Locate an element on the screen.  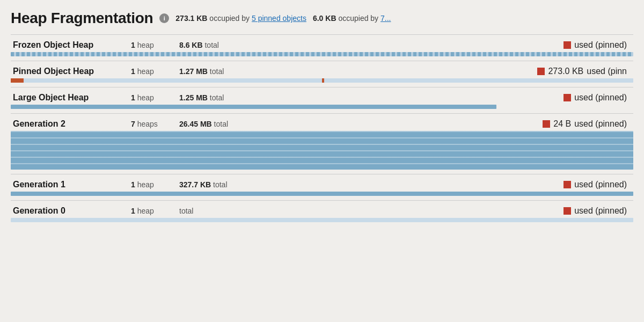
legend-icon-frozen is located at coordinates (567, 45).